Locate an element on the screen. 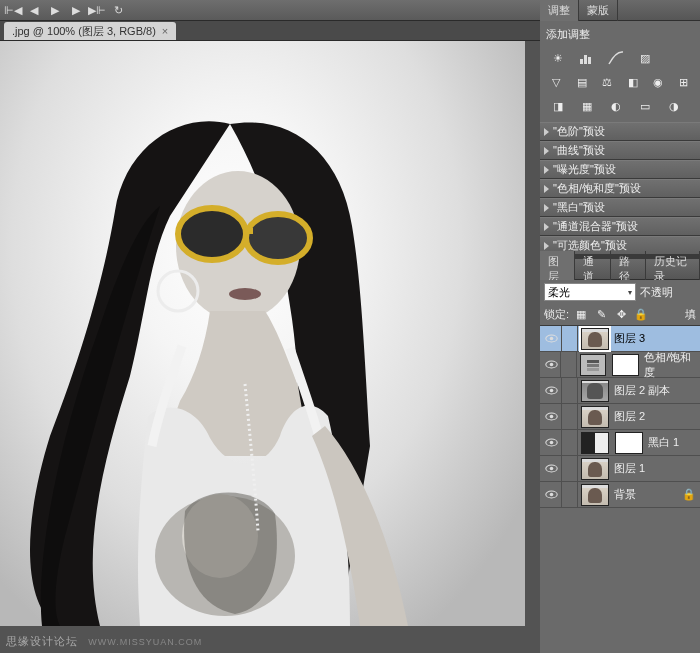 The width and height of the screenshot is (700, 653). watermark: 思缘设计论坛 WWW.MISSYUAN.COM is located at coordinates (104, 642).